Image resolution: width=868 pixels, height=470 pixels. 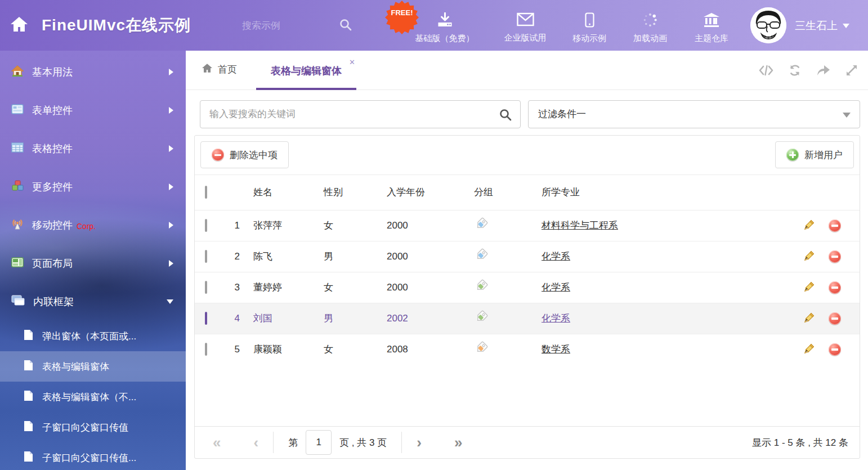 What do you see at coordinates (346, 225) in the screenshot?
I see `cell-gender: 女` at bounding box center [346, 225].